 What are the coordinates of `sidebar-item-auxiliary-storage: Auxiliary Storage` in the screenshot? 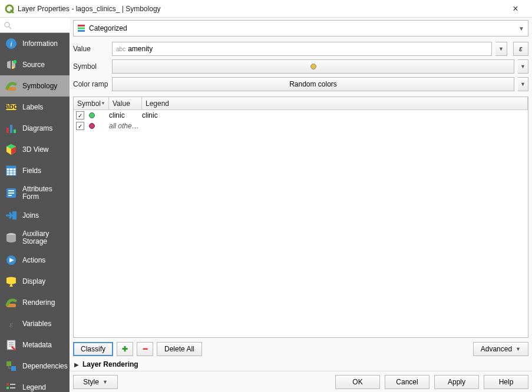 It's located at (35, 238).